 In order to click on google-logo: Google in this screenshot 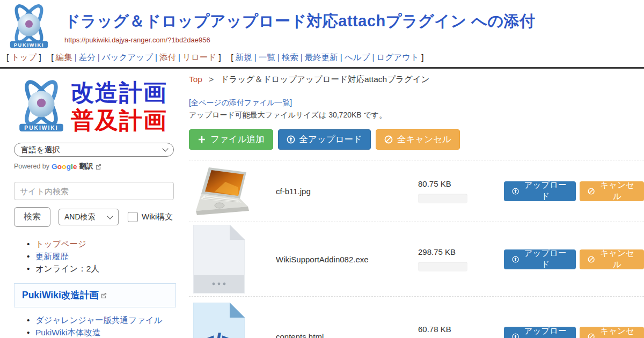, I will do `click(64, 166)`.